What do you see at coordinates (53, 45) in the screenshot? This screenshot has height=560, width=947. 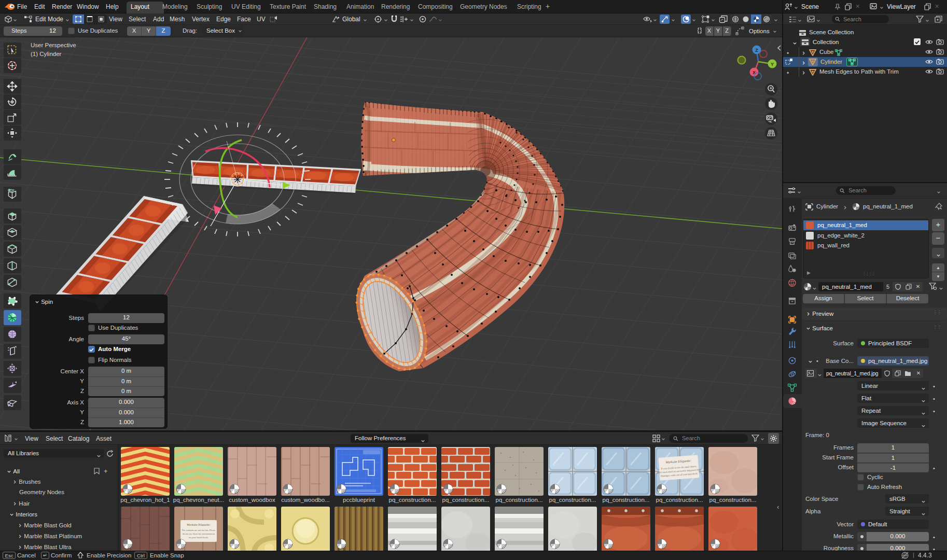 I see `svg-text: User Perspective` at bounding box center [53, 45].